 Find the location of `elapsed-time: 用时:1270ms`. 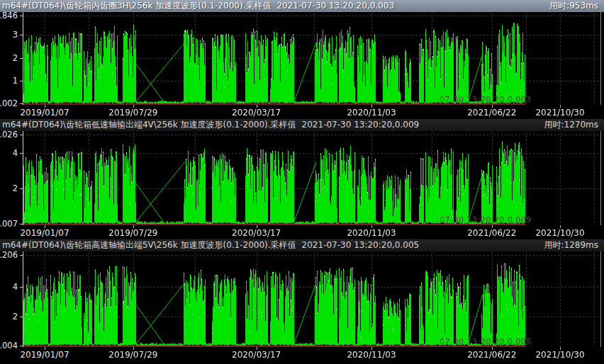

elapsed-time: 用时:1270ms is located at coordinates (574, 125).